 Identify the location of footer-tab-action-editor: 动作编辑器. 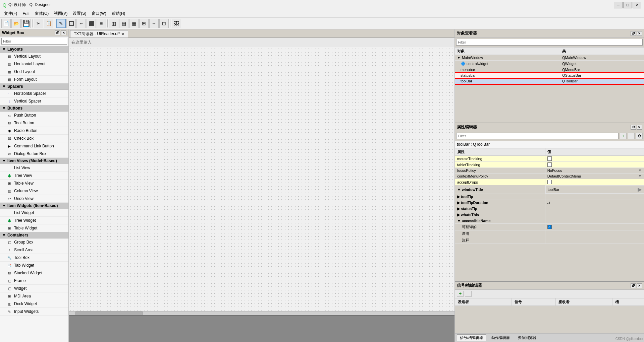
(500, 338).